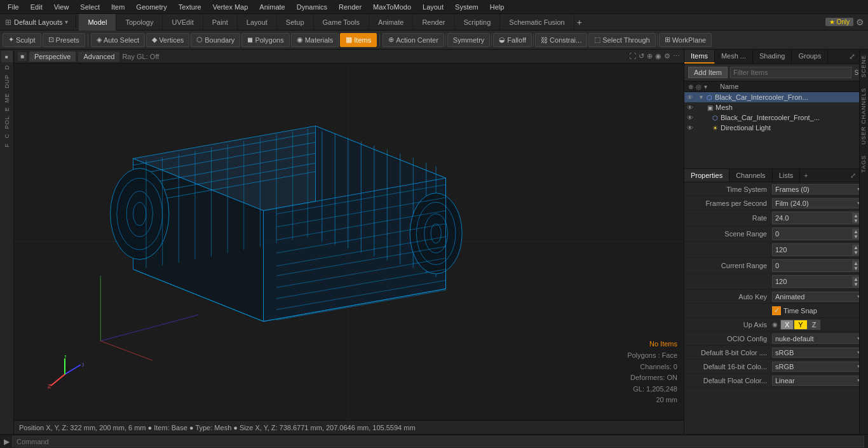 Image resolution: width=868 pixels, height=448 pixels. Describe the element at coordinates (817, 282) in the screenshot. I see `current-range-end: 120 ▲ ▼` at that location.